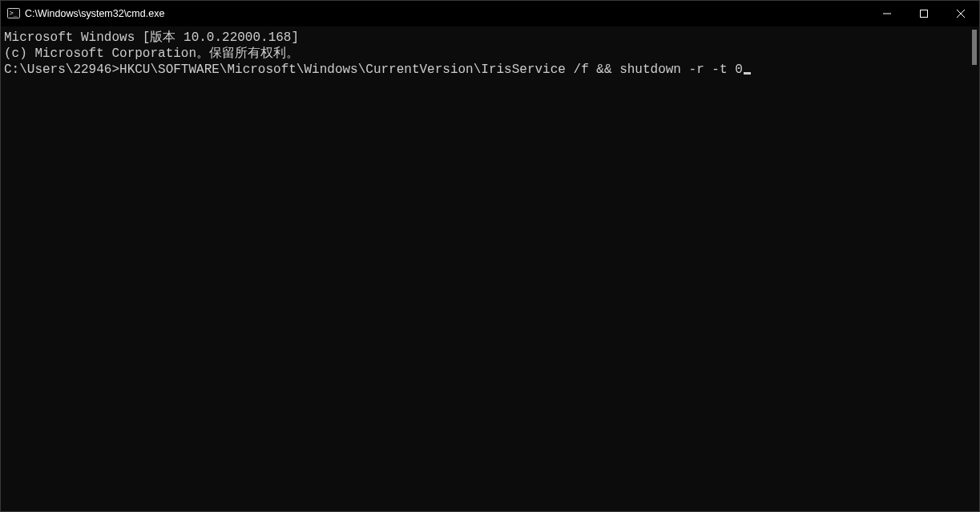  Describe the element at coordinates (887, 14) in the screenshot. I see `minimize-button` at that location.